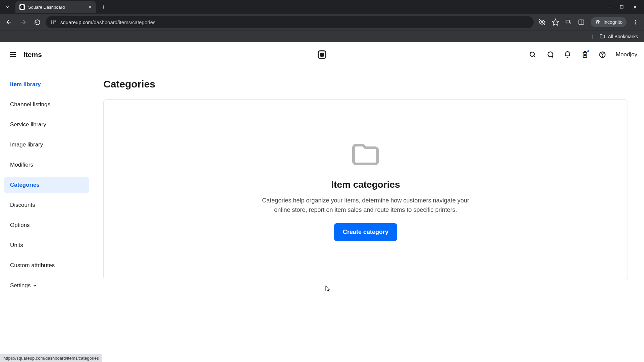 The height and width of the screenshot is (362, 644). Describe the element at coordinates (17, 245) in the screenshot. I see `sidebar-item-label: Units` at that location.